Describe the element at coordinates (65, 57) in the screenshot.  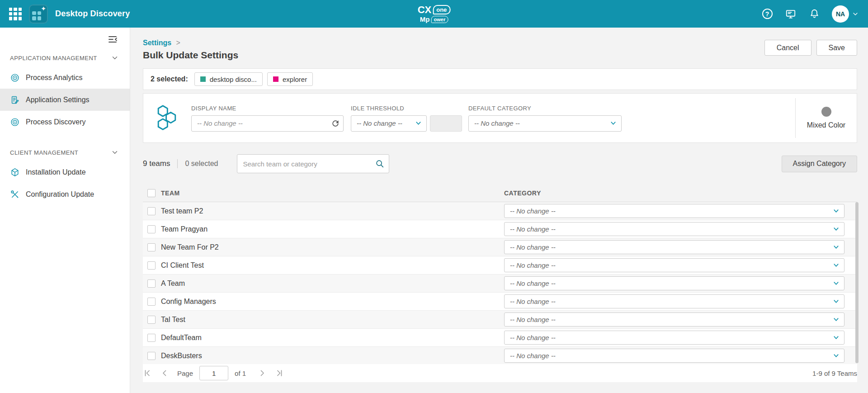
I see `sidebar-section-application-management: APPLICATION MANAGEMENT` at that location.